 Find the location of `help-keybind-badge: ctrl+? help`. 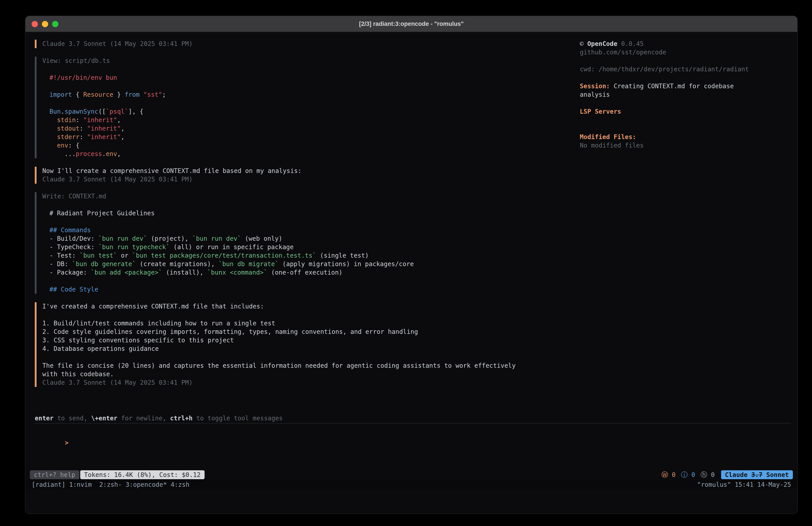

help-keybind-badge: ctrl+? help is located at coordinates (55, 475).